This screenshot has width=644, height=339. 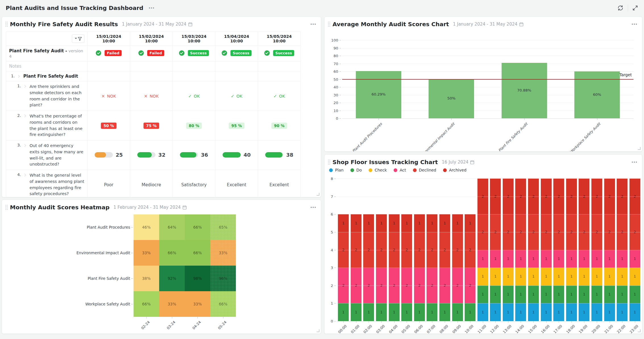 What do you see at coordinates (162, 155) in the screenshot?
I see `progress-value: 32` at bounding box center [162, 155].